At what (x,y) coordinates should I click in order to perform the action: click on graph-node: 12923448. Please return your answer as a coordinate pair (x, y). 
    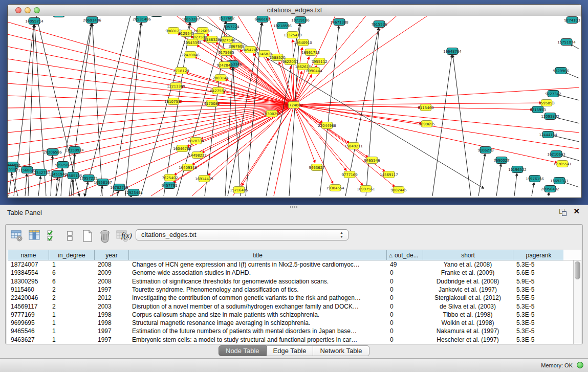
    Looking at the image, I should click on (134, 192).